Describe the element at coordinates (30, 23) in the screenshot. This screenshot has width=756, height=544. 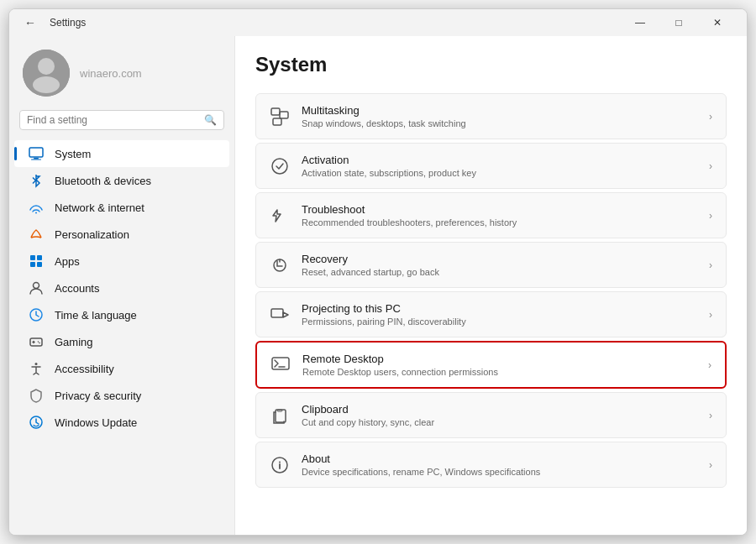
I see `back-button: ←` at that location.